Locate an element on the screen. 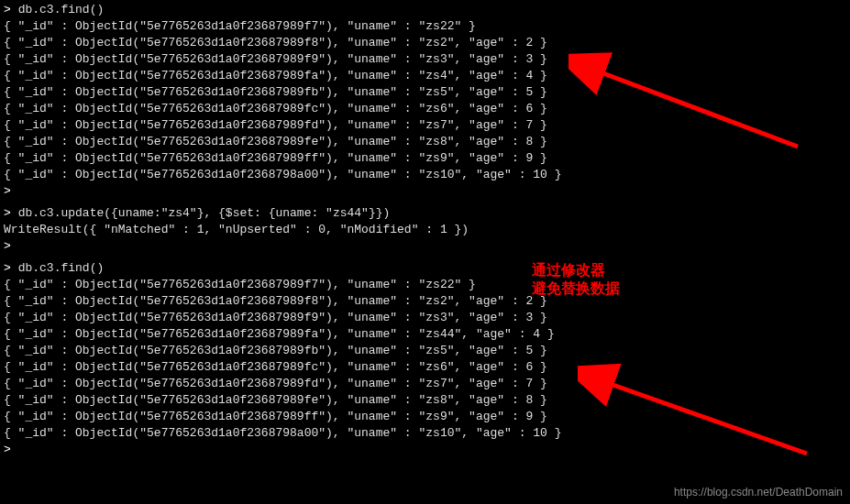 This screenshot has height=504, width=850. watermark-text: https://blog.csdn.net/DeathDomain is located at coordinates (758, 492).